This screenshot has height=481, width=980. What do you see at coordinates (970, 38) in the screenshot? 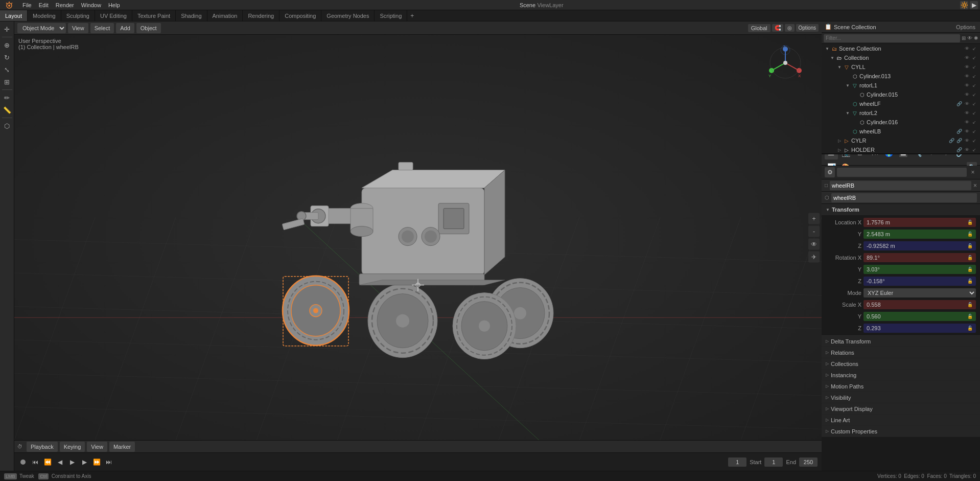
I see `visibility-filter: 👁` at bounding box center [970, 38].